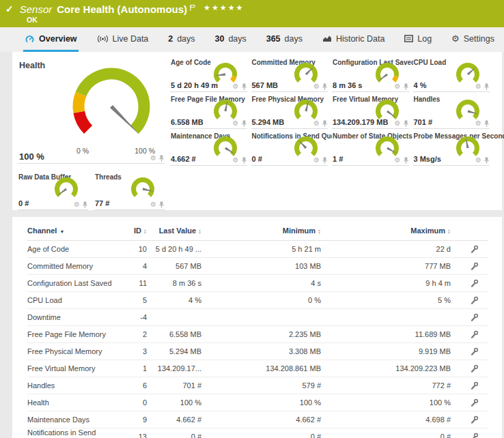 The height and width of the screenshot is (438, 504). Describe the element at coordinates (92, 134) in the screenshot. I see `gauges-left-column: Health 0 % 100 % 100 % ⚙ Raw Data Buffer…` at that location.